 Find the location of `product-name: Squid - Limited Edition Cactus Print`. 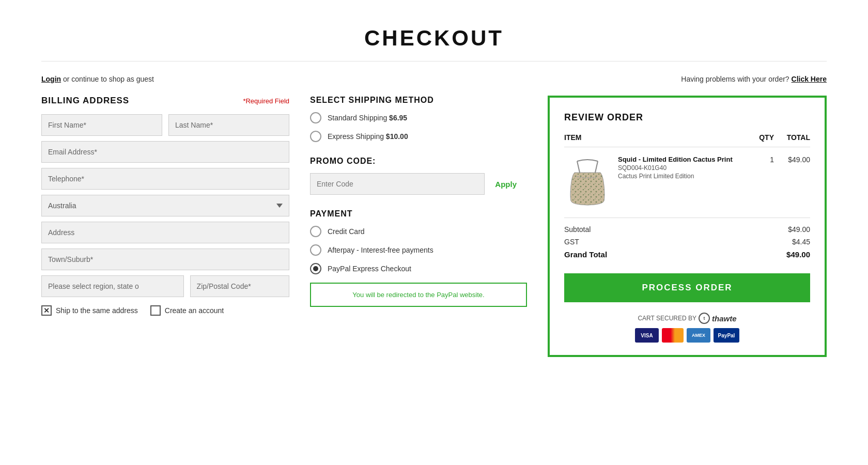

product-name: Squid - Limited Edition Cactus Print is located at coordinates (683, 159).